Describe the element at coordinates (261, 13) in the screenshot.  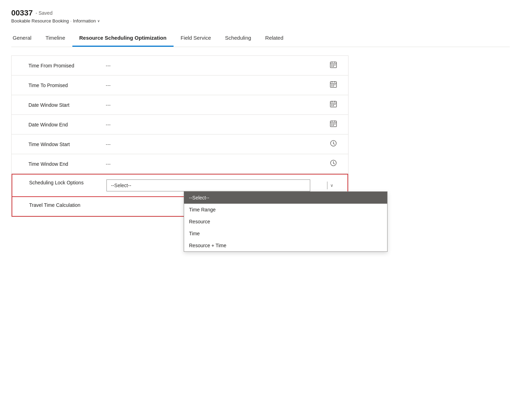
I see `record-title: 00337 - Saved` at that location.